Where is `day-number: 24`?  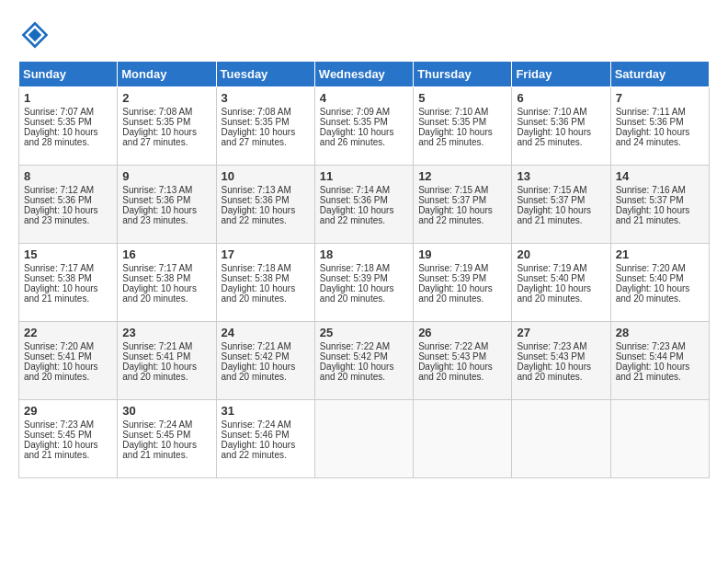
day-number: 24 is located at coordinates (266, 333).